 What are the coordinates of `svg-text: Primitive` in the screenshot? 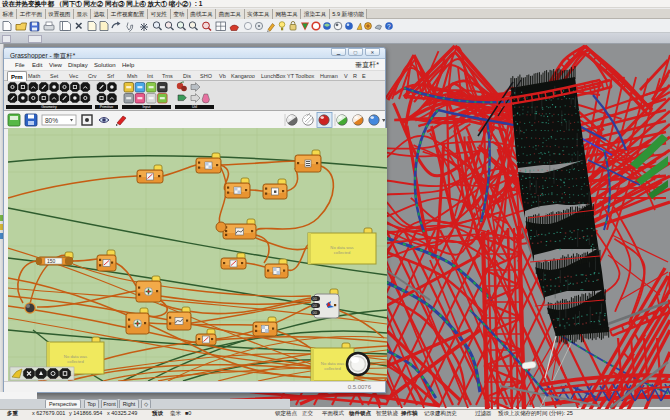 It's located at (106, 107).